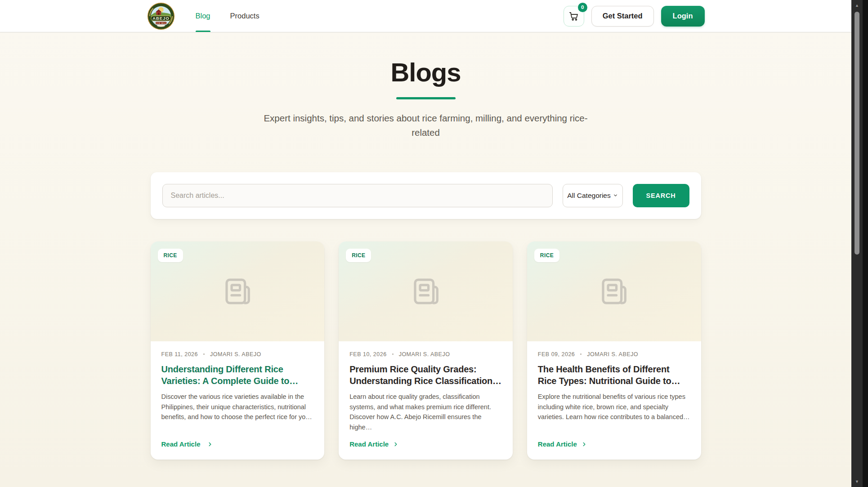  What do you see at coordinates (583, 7) in the screenshot?
I see `cart-badge: 0` at bounding box center [583, 7].